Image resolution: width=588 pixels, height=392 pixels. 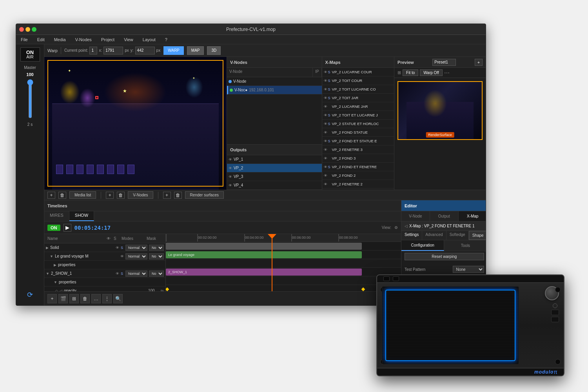 I want to click on more-options-button: ⋯, so click(x=447, y=73).